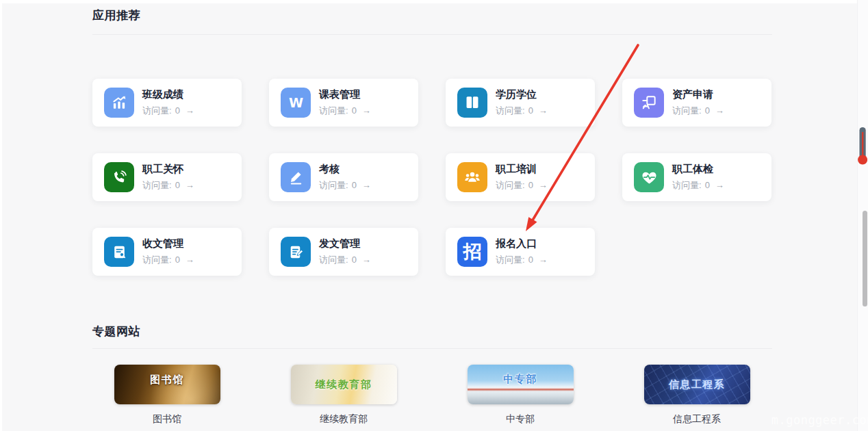 This screenshot has width=868, height=431. What do you see at coordinates (345, 103) in the screenshot?
I see `app-info: 课表管理访问量:0→` at bounding box center [345, 103].